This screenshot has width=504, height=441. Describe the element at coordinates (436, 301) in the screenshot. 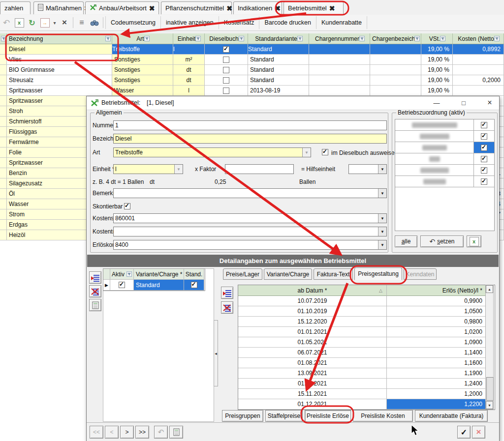

I see `cell-erloes: 0,9900` at that location.